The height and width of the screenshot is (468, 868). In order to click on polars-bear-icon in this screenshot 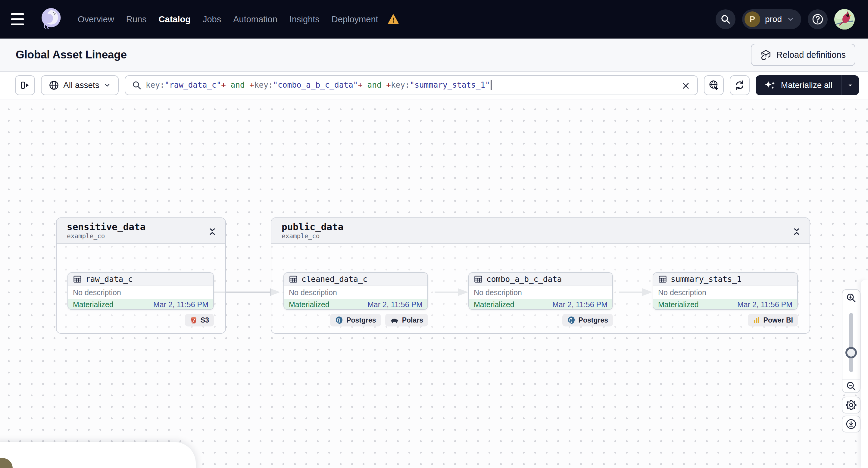, I will do `click(395, 320)`.